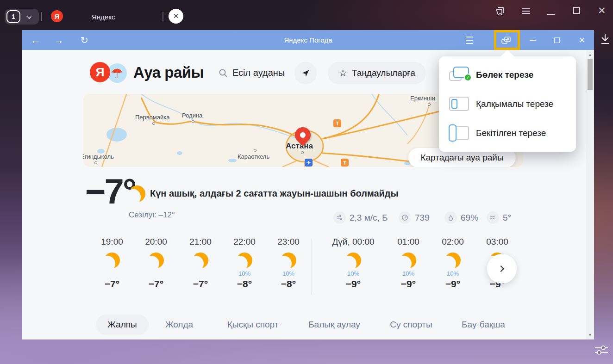 This screenshot has width=613, height=364. What do you see at coordinates (526, 11) in the screenshot?
I see `browser-menu-icon` at bounding box center [526, 11].